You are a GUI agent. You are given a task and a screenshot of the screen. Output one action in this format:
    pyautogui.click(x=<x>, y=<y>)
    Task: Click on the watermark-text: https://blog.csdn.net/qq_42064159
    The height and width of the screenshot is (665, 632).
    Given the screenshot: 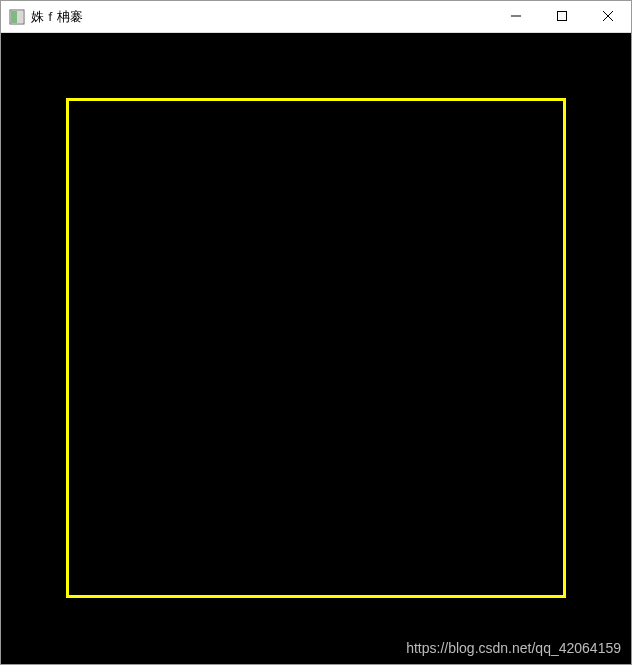 What is the action you would take?
    pyautogui.click(x=514, y=648)
    